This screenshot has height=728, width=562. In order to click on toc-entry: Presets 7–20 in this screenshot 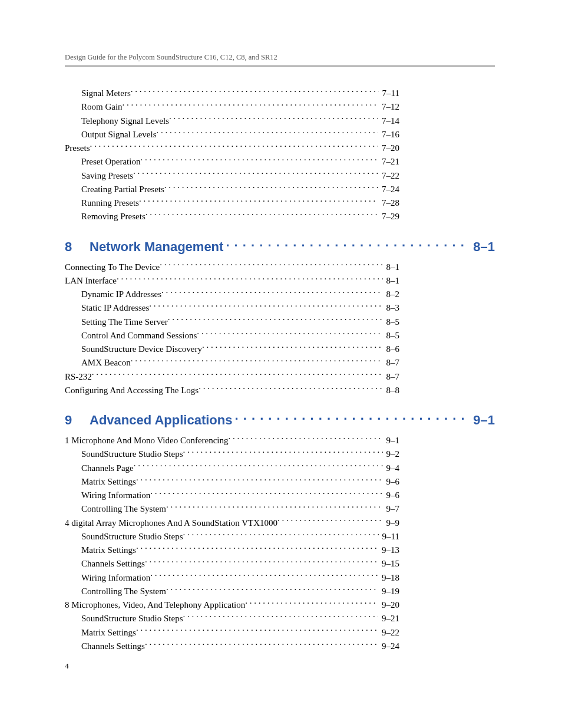, I will do `click(232, 149)`.